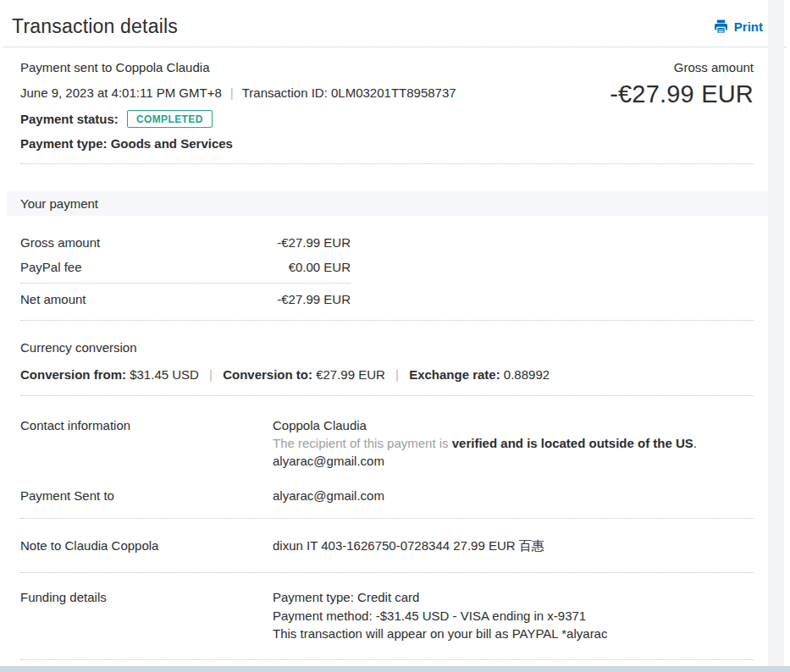  I want to click on recipient-note-period: ., so click(695, 443).